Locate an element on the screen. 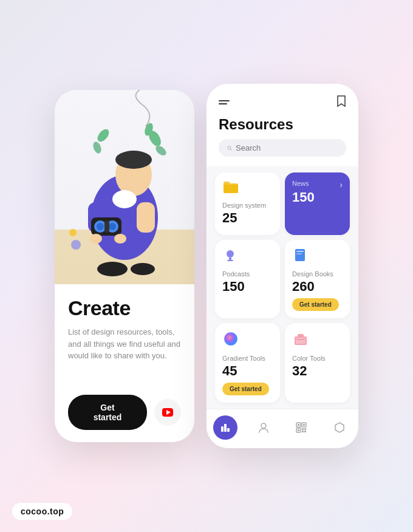 This screenshot has height=532, width=413. nav-chart is located at coordinates (225, 428).